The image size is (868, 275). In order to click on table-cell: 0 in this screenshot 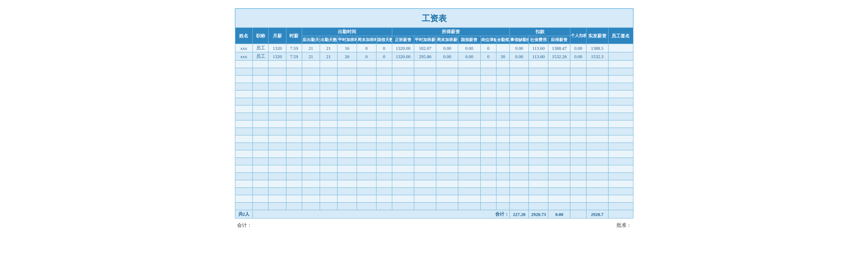, I will do `click(366, 48)`.